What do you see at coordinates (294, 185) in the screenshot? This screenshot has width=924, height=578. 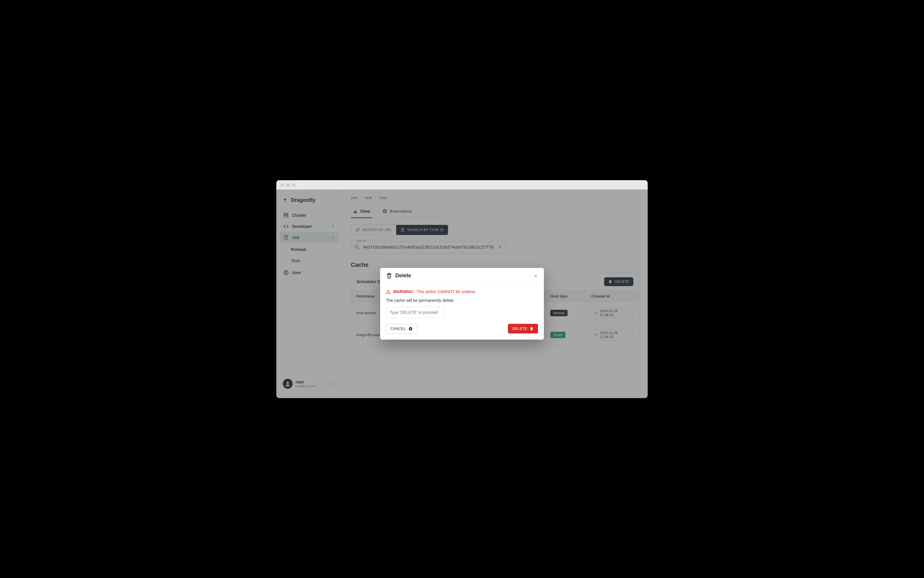 I see `window-max-dot` at bounding box center [294, 185].